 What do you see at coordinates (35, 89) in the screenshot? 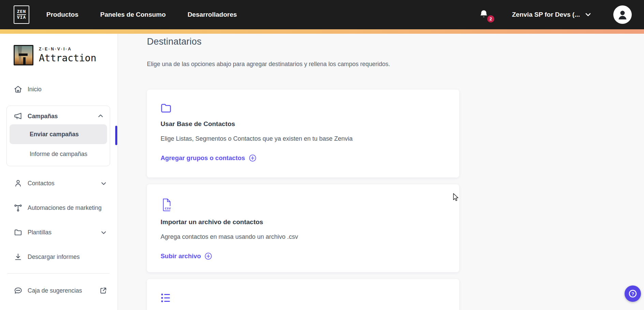
I see `sidebar-item-label: Inicio` at bounding box center [35, 89].